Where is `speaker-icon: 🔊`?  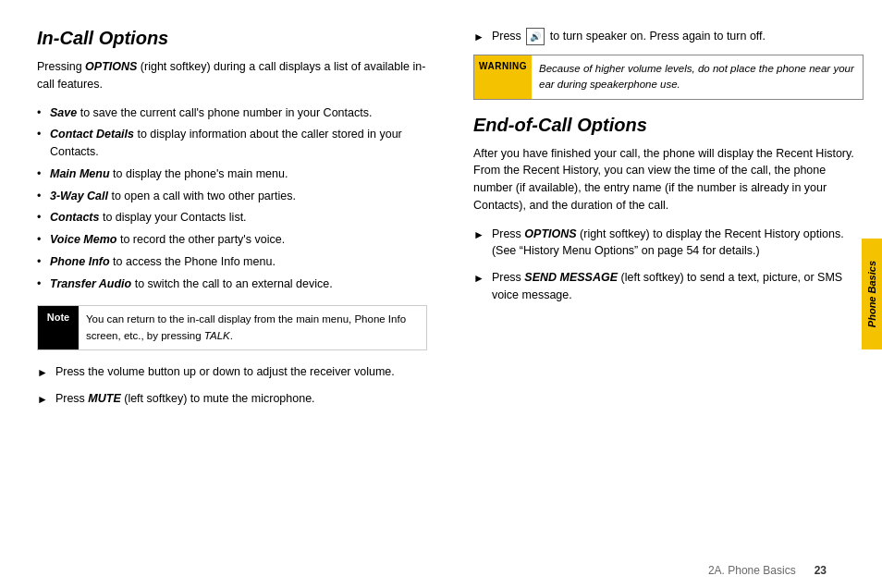 speaker-icon: 🔊 is located at coordinates (535, 37).